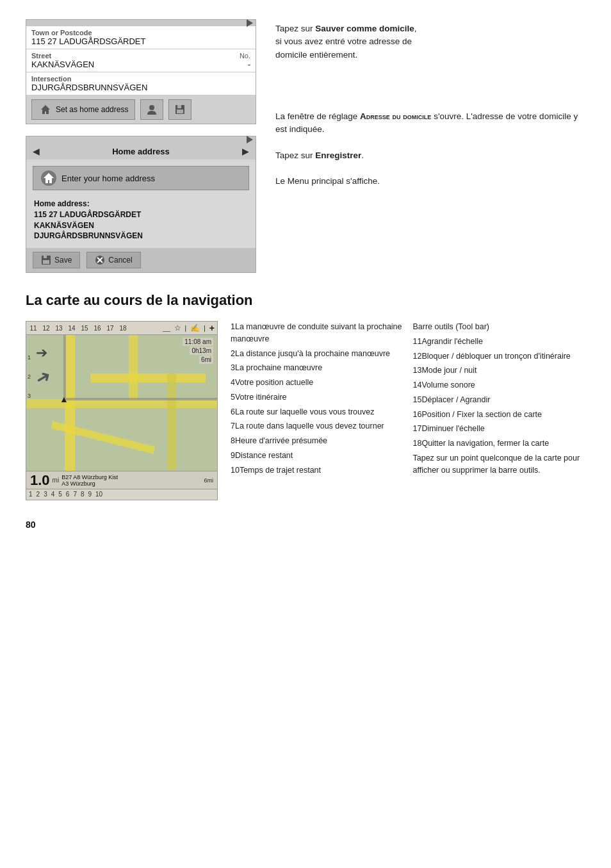  I want to click on toolbar-icon-hand: ✍, so click(195, 328).